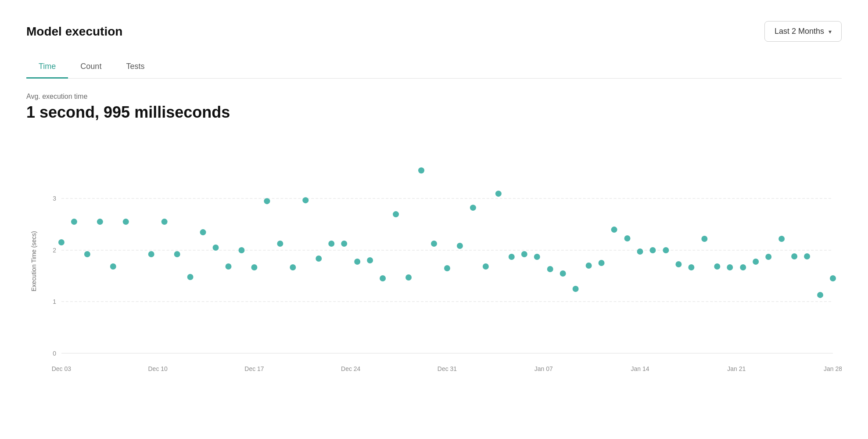 This screenshot has height=439, width=868. What do you see at coordinates (434, 32) in the screenshot?
I see `page-header: Model execution Last 2 Months ▾` at bounding box center [434, 32].